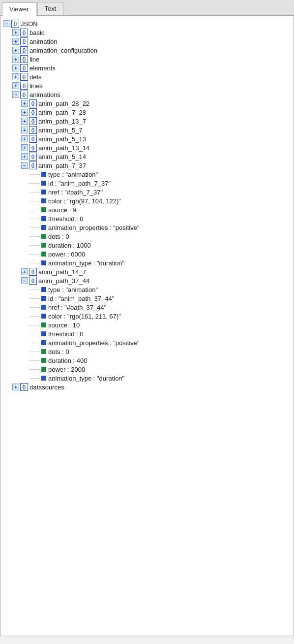  Describe the element at coordinates (156, 148) in the screenshot. I see `tree-row-anim13-14: + {} anim_path_13_14` at that location.